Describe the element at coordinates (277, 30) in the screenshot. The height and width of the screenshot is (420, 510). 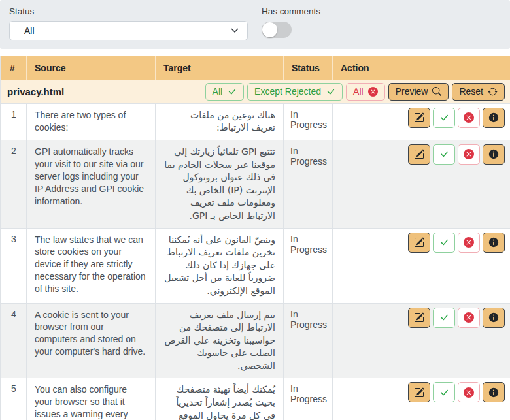
I see `has-comments-toggle` at that location.